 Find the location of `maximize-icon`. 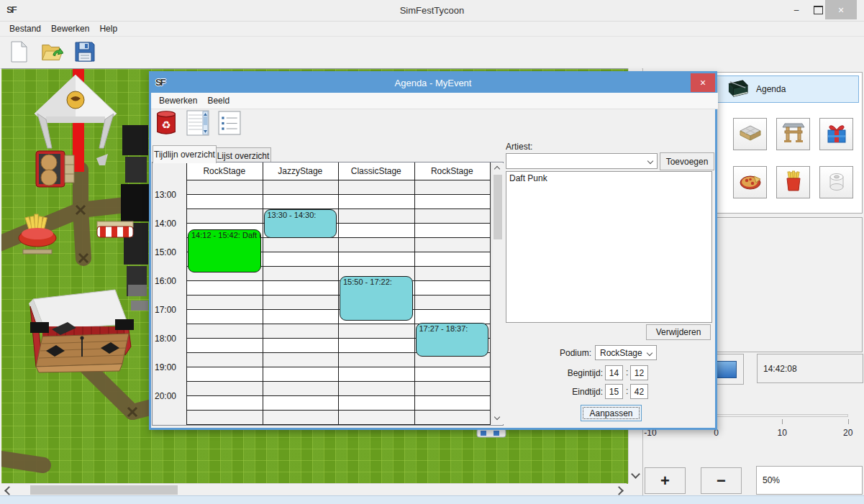

maximize-icon is located at coordinates (819, 10).